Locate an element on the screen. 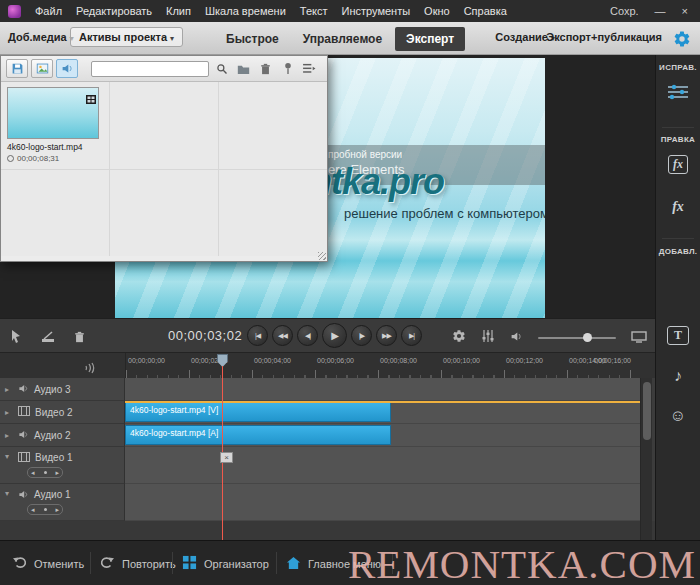 The height and width of the screenshot is (585, 700). volume-speaker-icon is located at coordinates (516, 338).